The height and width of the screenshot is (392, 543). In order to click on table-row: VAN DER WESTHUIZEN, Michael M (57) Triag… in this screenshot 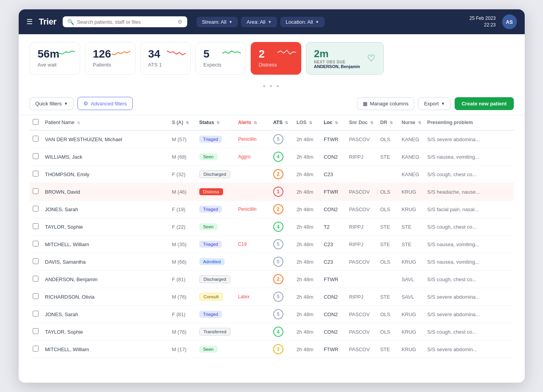, I will do `click(272, 139)`.